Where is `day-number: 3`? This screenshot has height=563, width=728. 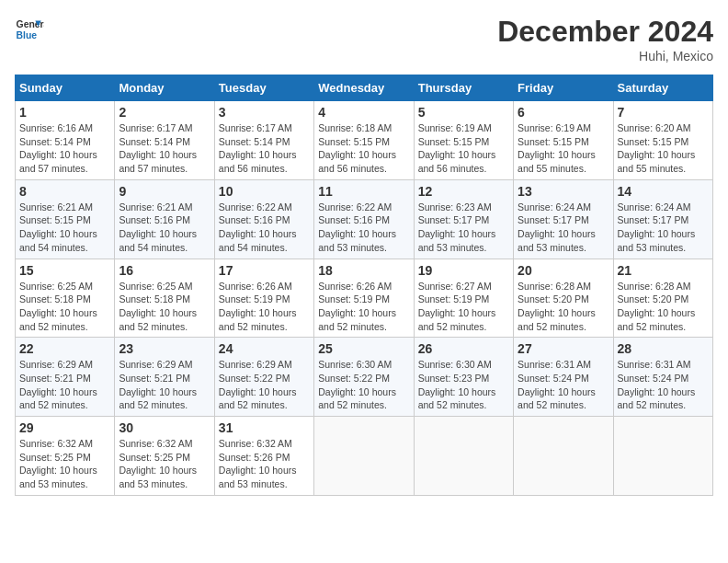
day-number: 3 is located at coordinates (265, 112).